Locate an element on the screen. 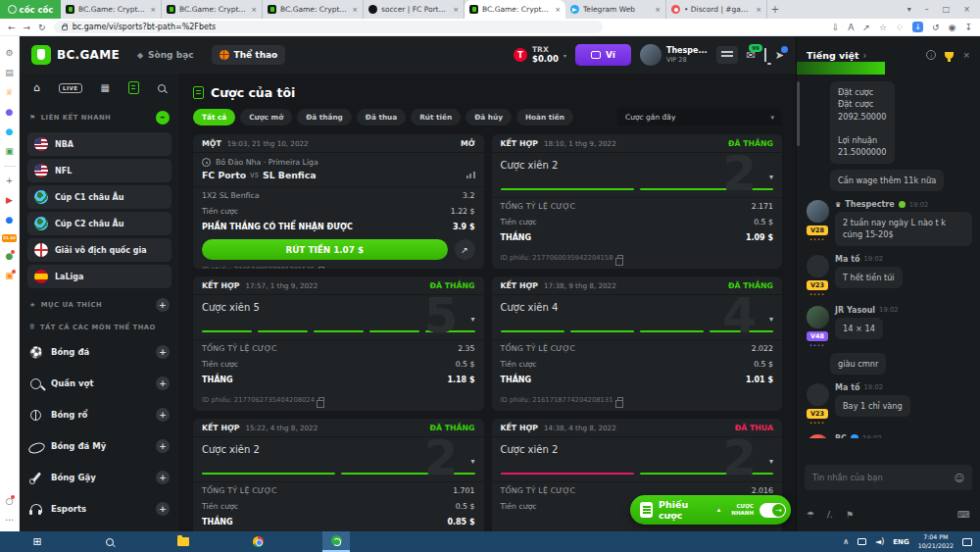  action-center-icon is located at coordinates (967, 542).